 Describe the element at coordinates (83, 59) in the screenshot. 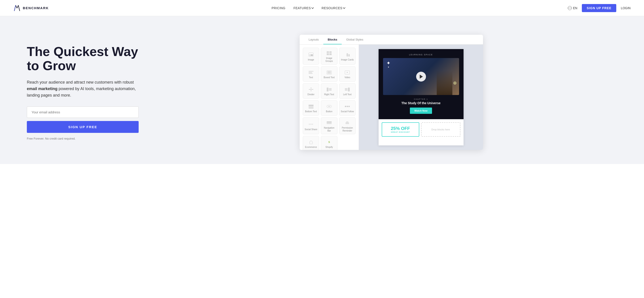

I see `hero-title: The Quickest Way to Grow` at that location.